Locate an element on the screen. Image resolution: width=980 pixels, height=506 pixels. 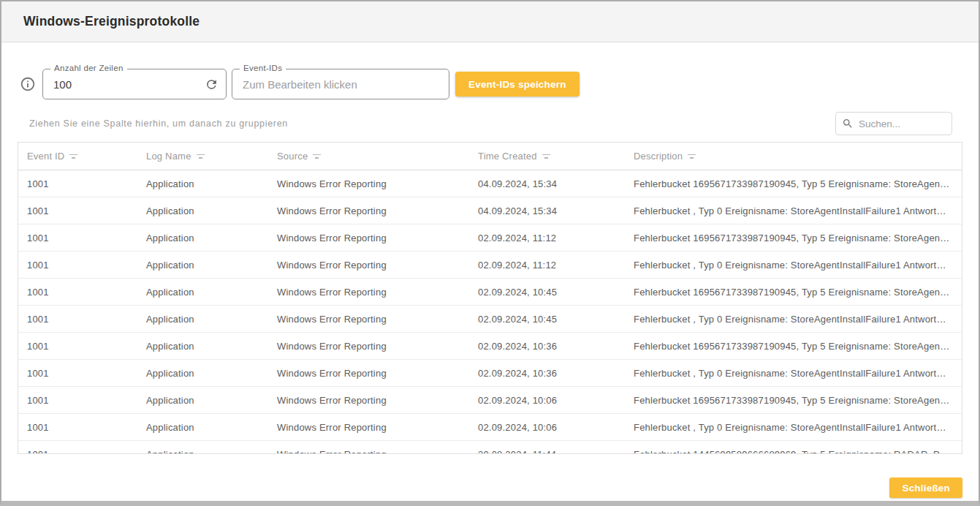
column-header-label: Description is located at coordinates (658, 156).